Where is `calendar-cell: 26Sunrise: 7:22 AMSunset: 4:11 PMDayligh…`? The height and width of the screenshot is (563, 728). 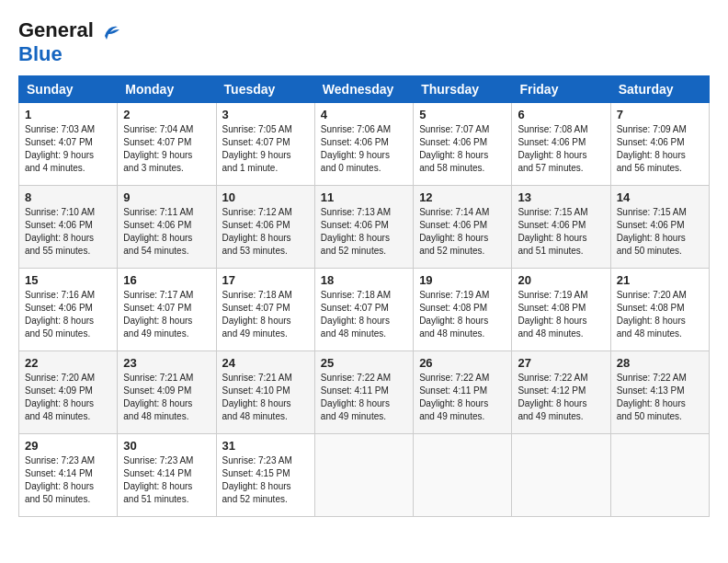
calendar-cell: 26Sunrise: 7:22 AMSunset: 4:11 PMDayligh… is located at coordinates (463, 393).